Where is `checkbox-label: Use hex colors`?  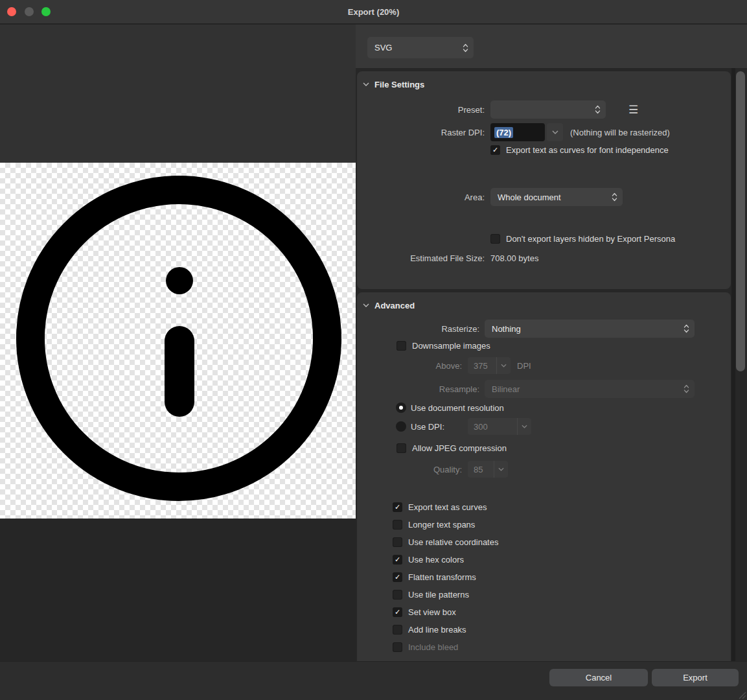
checkbox-label: Use hex colors is located at coordinates (436, 560).